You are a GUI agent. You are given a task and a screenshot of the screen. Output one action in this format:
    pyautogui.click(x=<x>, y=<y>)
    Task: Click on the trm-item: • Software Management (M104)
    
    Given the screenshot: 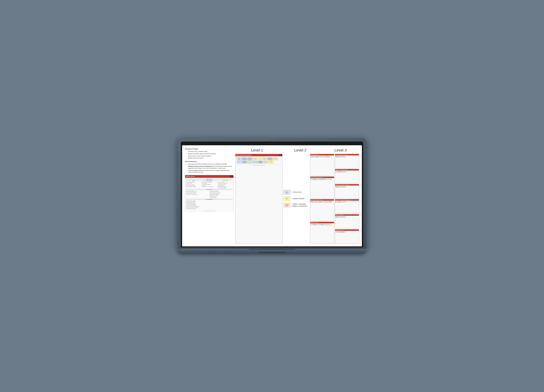 What is the action you would take?
    pyautogui.click(x=193, y=185)
    